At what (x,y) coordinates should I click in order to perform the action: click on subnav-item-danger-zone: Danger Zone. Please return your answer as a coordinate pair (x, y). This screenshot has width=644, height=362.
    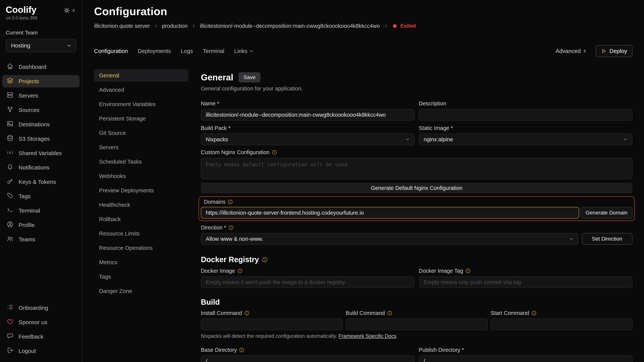
    Looking at the image, I should click on (141, 291).